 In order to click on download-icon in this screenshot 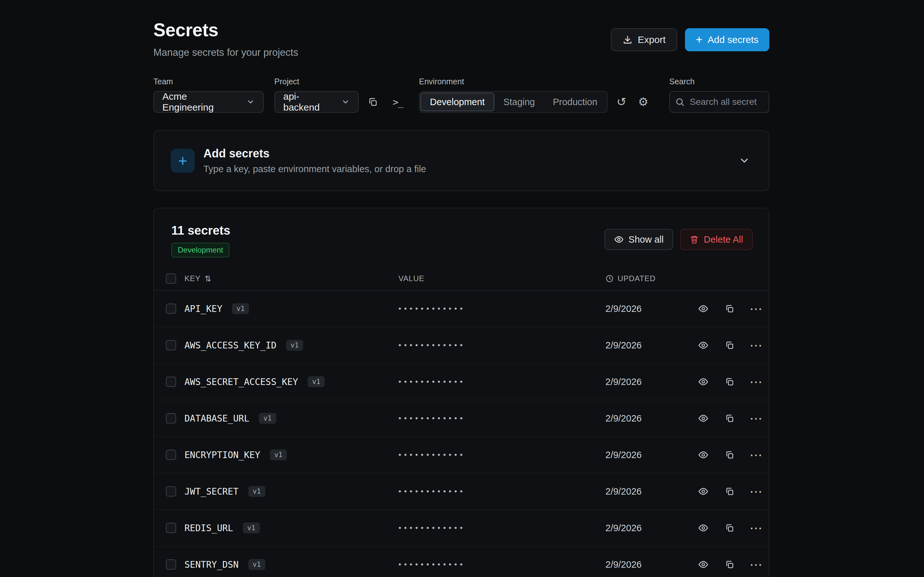, I will do `click(628, 40)`.